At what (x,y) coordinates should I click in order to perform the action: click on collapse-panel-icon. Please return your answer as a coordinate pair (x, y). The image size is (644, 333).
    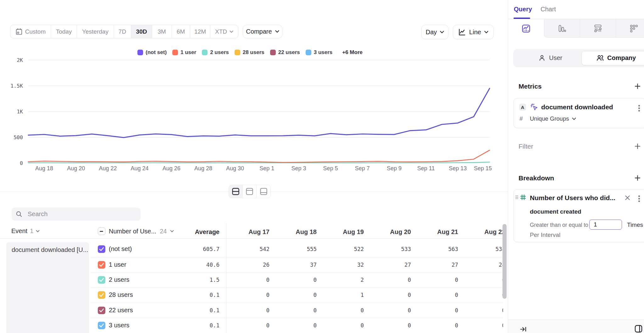
    Looking at the image, I should click on (523, 329).